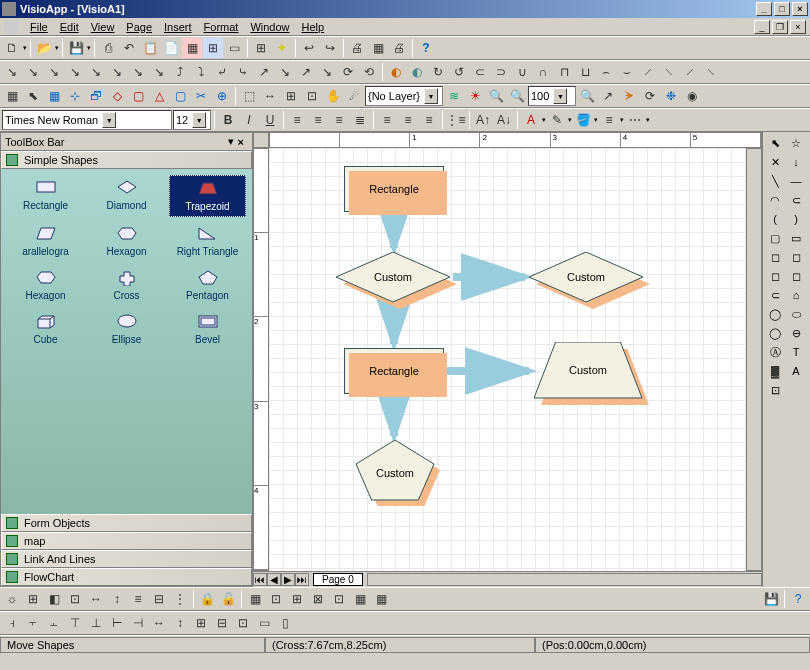  What do you see at coordinates (399, 48) in the screenshot?
I see `tool-btn: 🖨` at bounding box center [399, 48].